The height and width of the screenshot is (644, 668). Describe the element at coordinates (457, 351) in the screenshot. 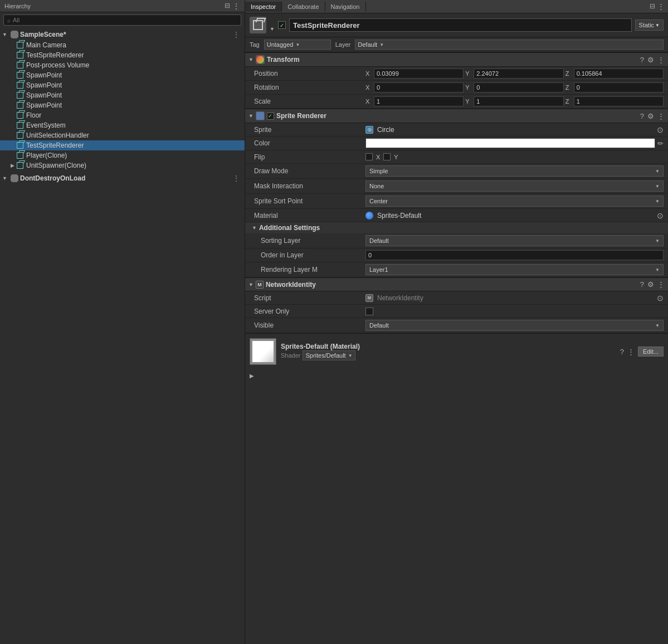

I see `material-section: Sprites-Default (Material) Shader Sprite…` at that location.